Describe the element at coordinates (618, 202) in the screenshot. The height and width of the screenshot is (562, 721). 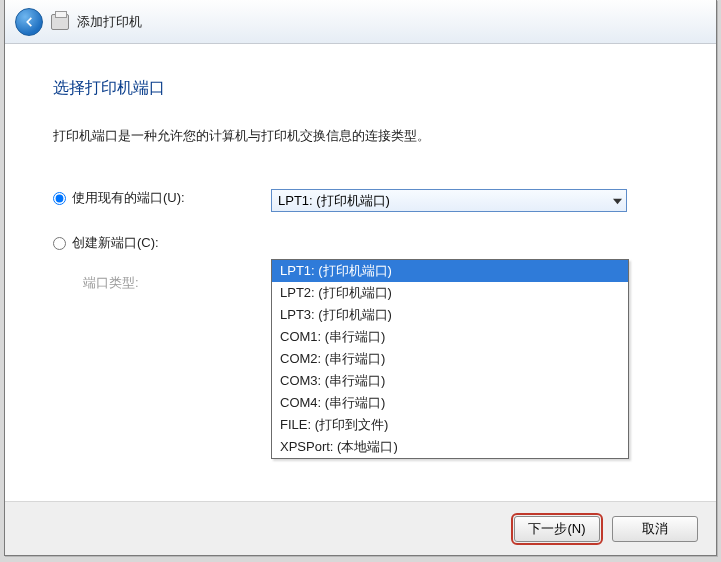
I see `chevron-down-icon` at that location.